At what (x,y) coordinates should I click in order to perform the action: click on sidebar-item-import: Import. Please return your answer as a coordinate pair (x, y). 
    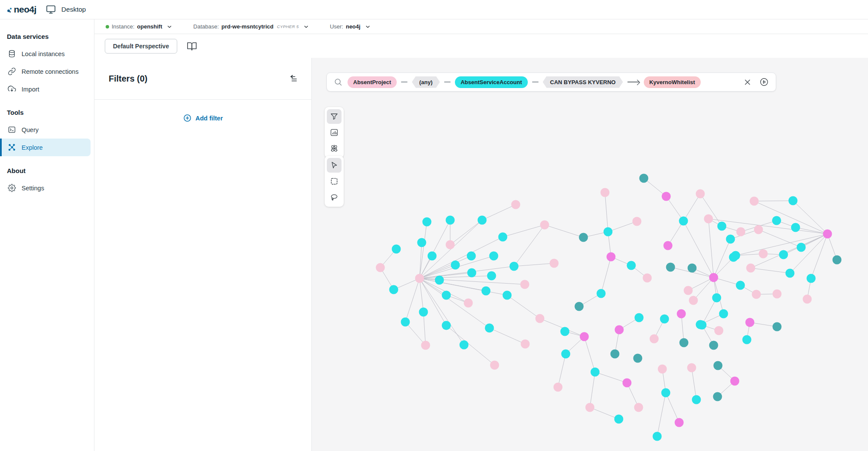
    Looking at the image, I should click on (45, 89).